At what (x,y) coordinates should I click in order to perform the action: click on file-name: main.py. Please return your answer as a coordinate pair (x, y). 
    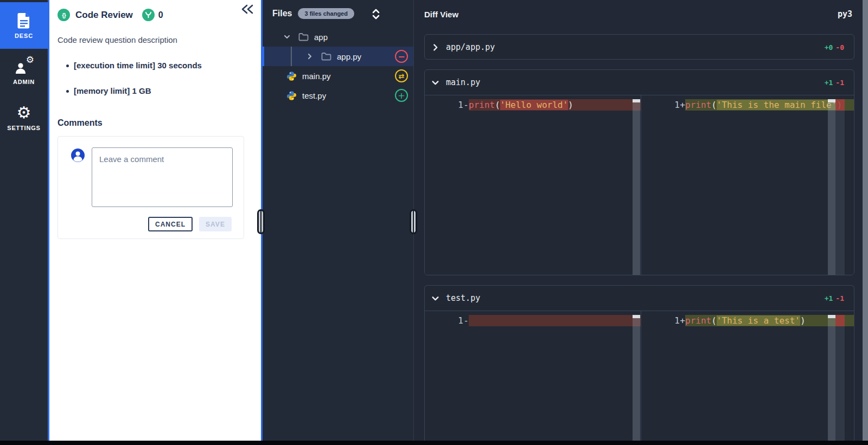
    Looking at the image, I should click on (317, 76).